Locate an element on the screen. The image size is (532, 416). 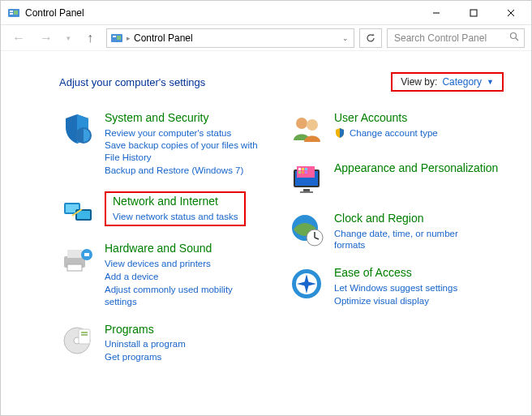
window-title: Control Panel is located at coordinates (55, 13).